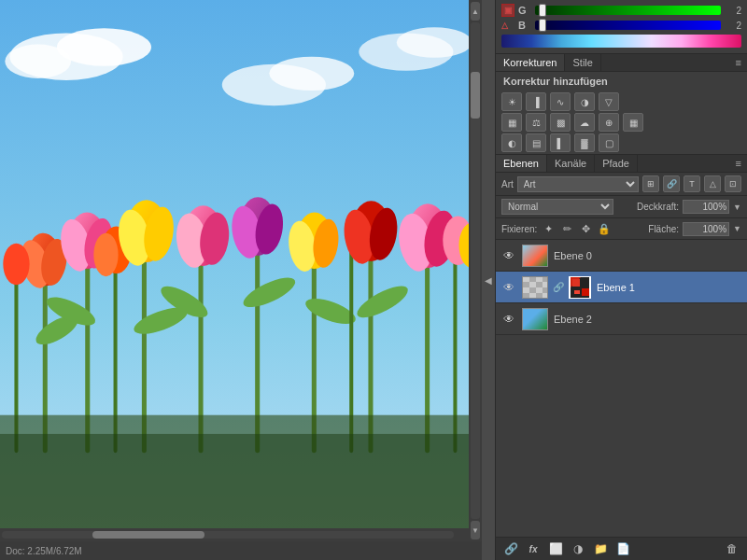  What do you see at coordinates (509, 256) in the screenshot?
I see `layer-0-visibility: 👁` at bounding box center [509, 256].